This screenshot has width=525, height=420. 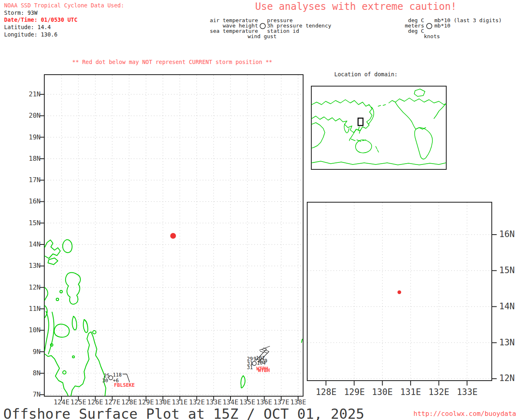 I want to click on coast-greenland, so click(x=420, y=93).